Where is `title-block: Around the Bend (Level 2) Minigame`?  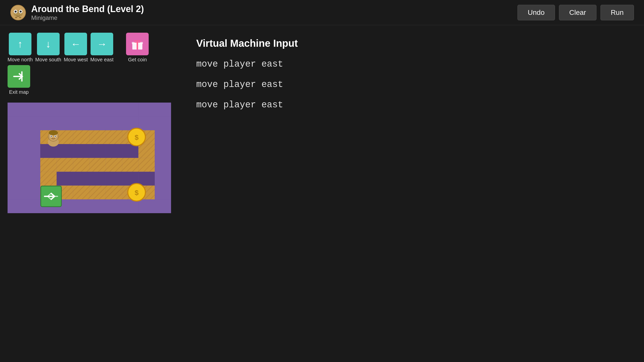
title-block: Around the Bend (Level 2) Minigame is located at coordinates (88, 13).